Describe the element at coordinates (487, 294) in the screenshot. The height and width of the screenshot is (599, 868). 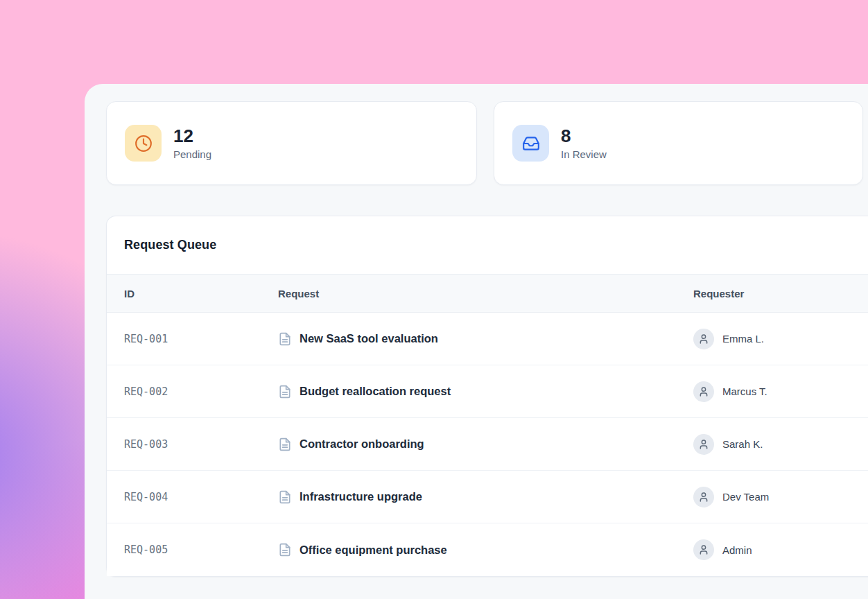
I see `table-header-row: ID Request Requester` at that location.